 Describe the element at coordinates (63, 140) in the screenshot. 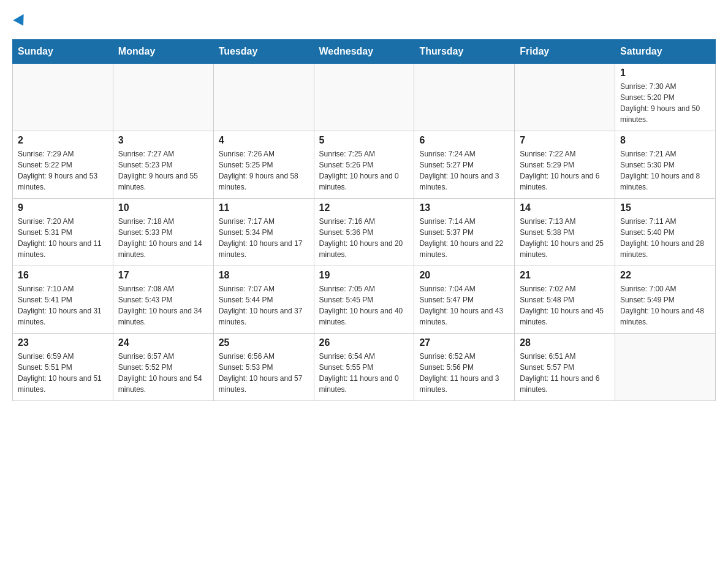

I see `day-number: 2` at that location.